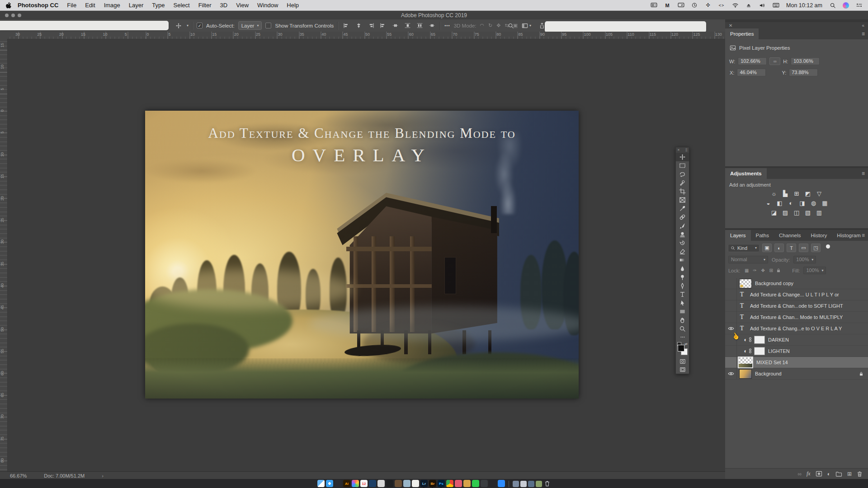  I want to click on type-tool, so click(683, 295).